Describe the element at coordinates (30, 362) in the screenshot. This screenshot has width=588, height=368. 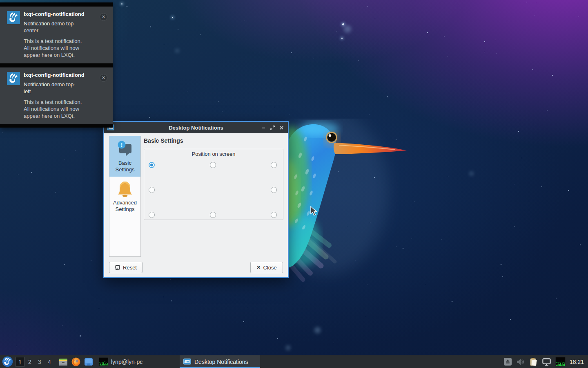
I see `workspace-2-button: 2` at that location.